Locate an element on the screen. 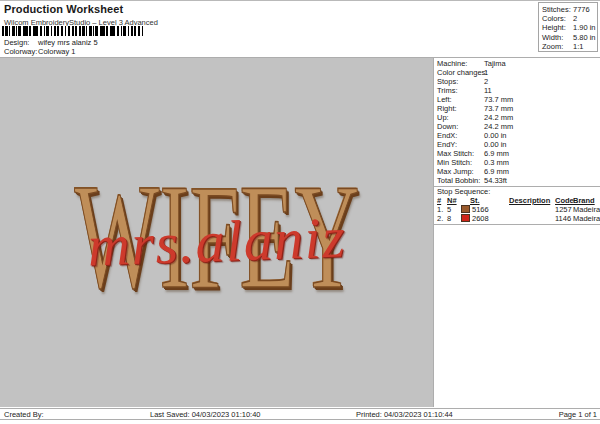 This screenshot has height=424, width=600. machine-row: Max Jump:6.9 mm is located at coordinates (517, 172).